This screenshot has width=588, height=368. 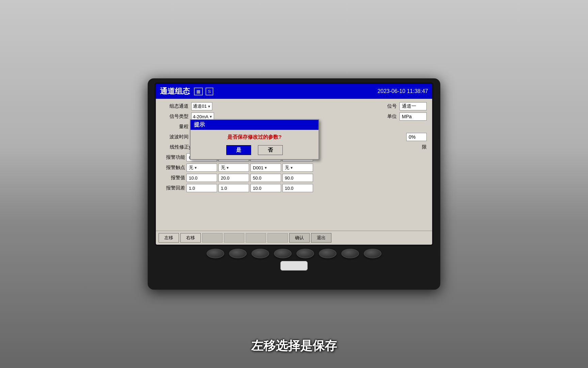 What do you see at coordinates (255, 137) in the screenshot?
I see `dialog-message: 是否保存修改过的参数?` at bounding box center [255, 137].